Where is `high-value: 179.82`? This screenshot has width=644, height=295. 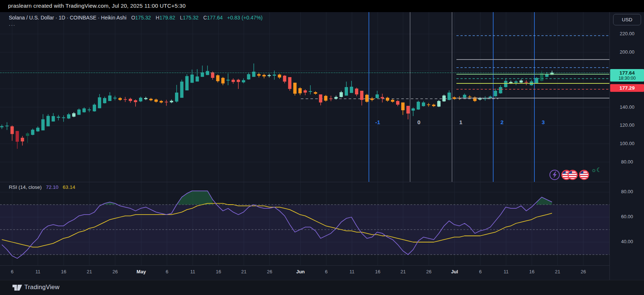
high-value: 179.82 is located at coordinates (167, 18).